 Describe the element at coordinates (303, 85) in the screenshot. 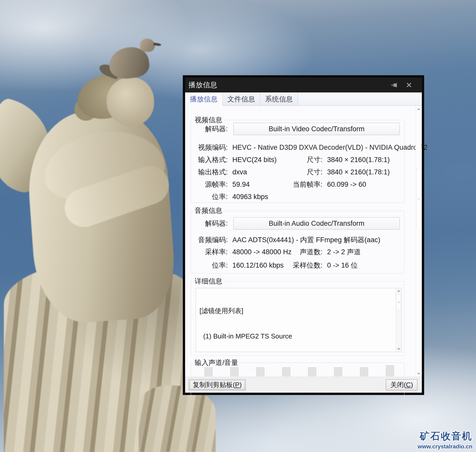

I see `dialog-titlebar: 播放信息` at that location.